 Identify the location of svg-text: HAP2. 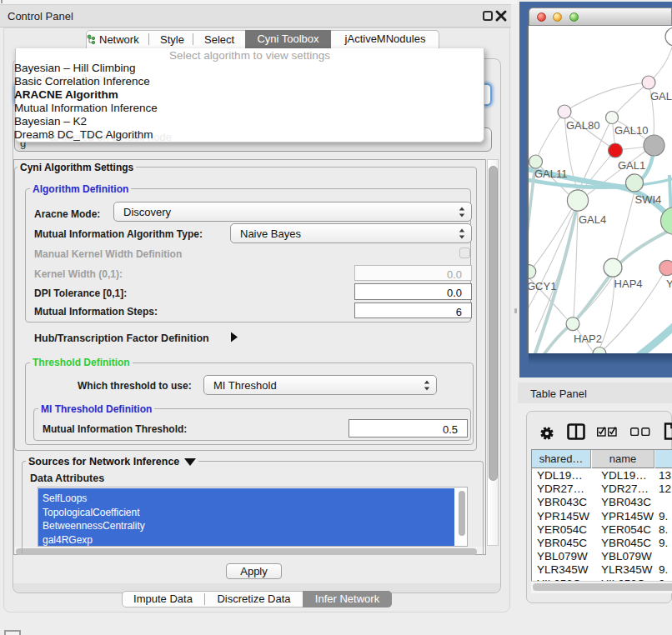
(588, 338).